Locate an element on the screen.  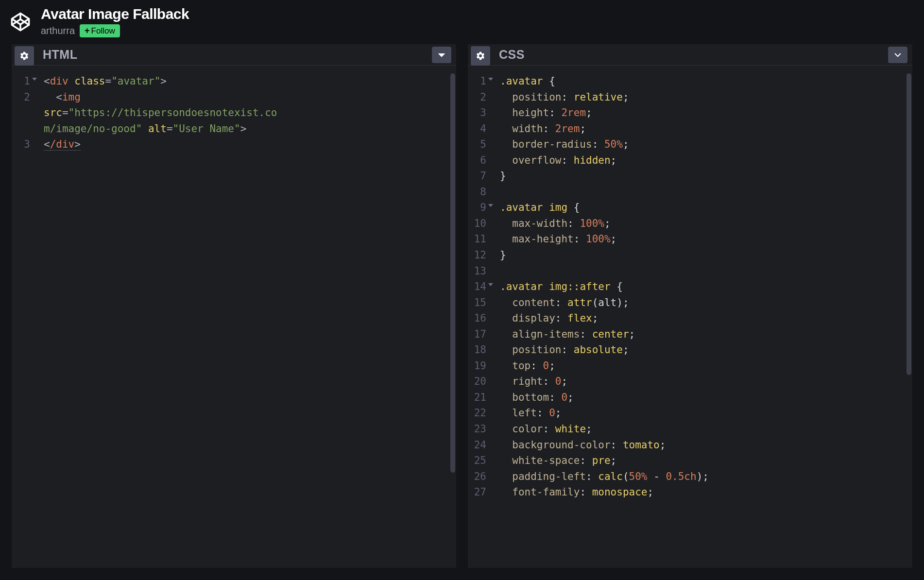
code-content: white-space: pre; is located at coordinates (555, 461).